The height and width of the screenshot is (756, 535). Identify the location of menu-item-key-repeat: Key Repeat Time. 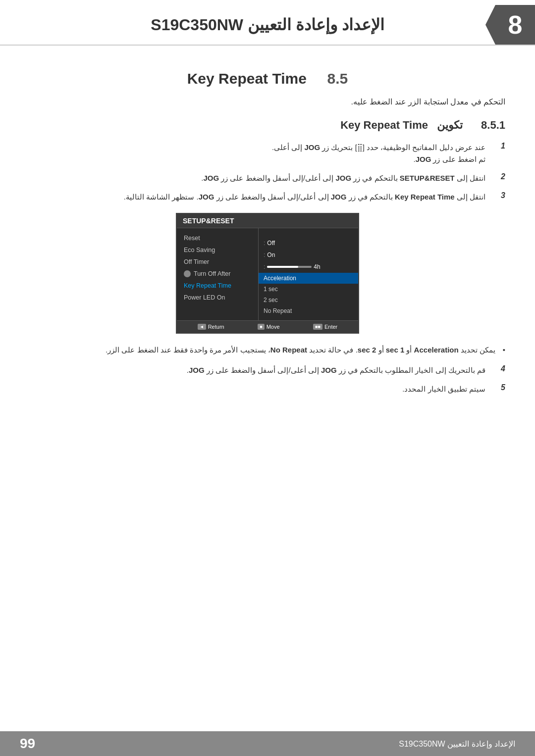
(217, 286).